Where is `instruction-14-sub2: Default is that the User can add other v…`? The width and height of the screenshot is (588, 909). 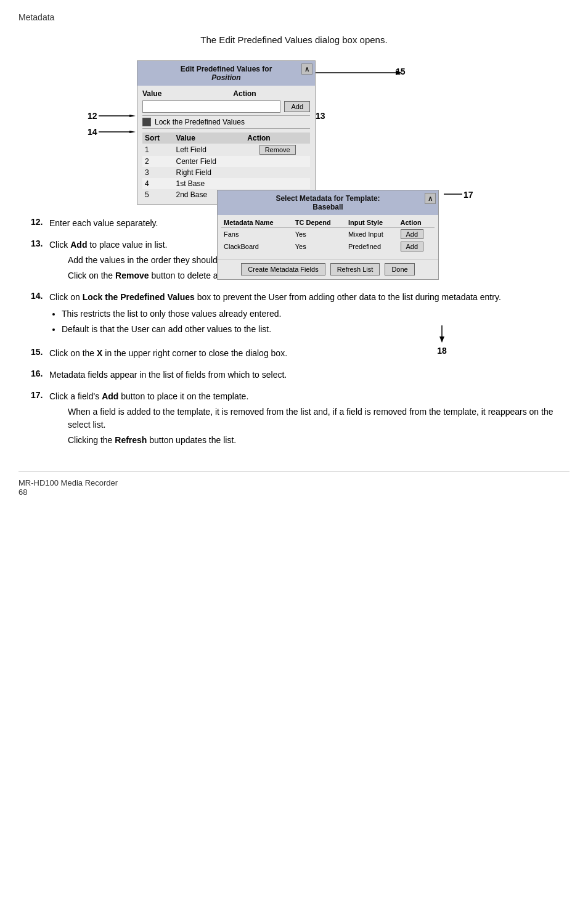 instruction-14-sub2: Default is that the User can add other v… is located at coordinates (309, 329).